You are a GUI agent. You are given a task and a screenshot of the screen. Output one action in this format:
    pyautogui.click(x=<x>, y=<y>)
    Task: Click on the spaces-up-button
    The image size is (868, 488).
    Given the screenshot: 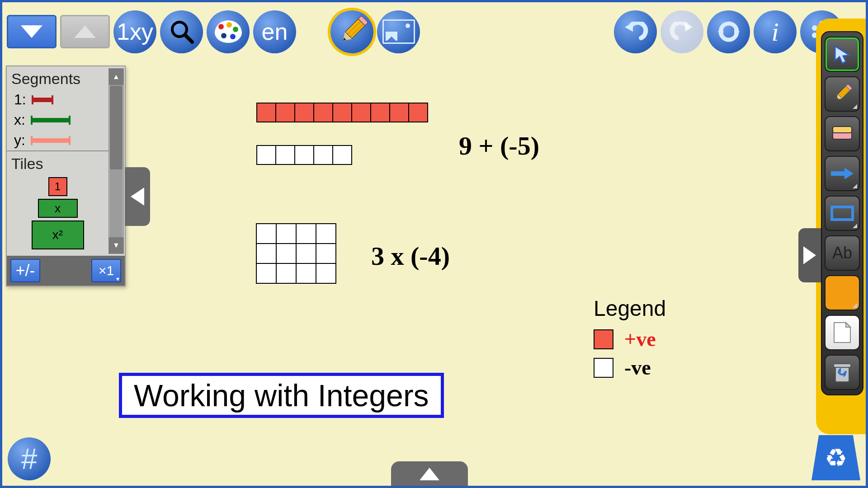 What is the action you would take?
    pyautogui.click(x=85, y=32)
    